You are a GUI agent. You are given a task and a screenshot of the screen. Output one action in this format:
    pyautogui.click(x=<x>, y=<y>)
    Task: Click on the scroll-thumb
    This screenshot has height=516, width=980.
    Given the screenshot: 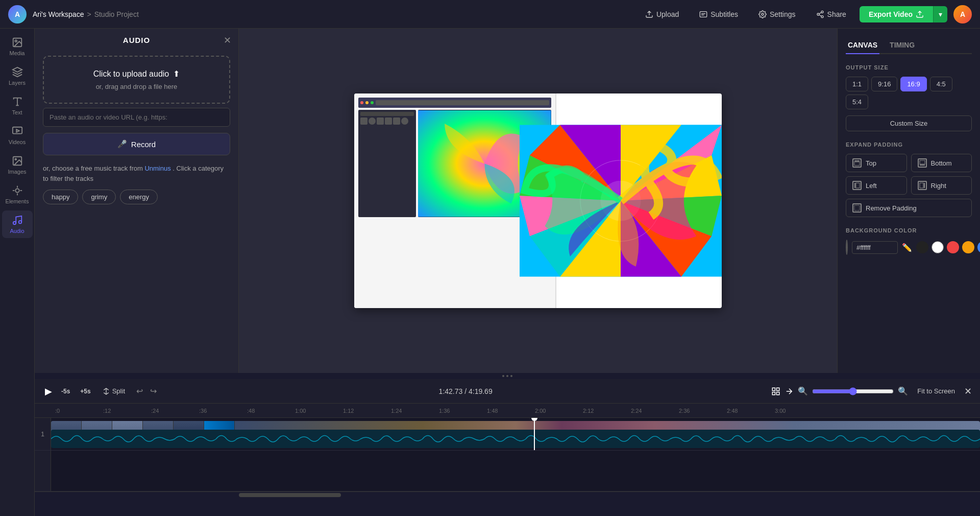 What is the action you would take?
    pyautogui.click(x=290, y=495)
    